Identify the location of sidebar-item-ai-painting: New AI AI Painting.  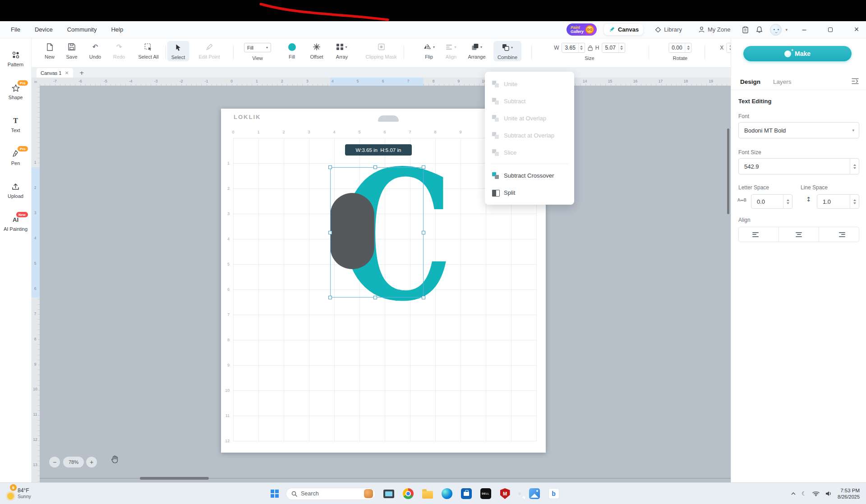
(16, 224).